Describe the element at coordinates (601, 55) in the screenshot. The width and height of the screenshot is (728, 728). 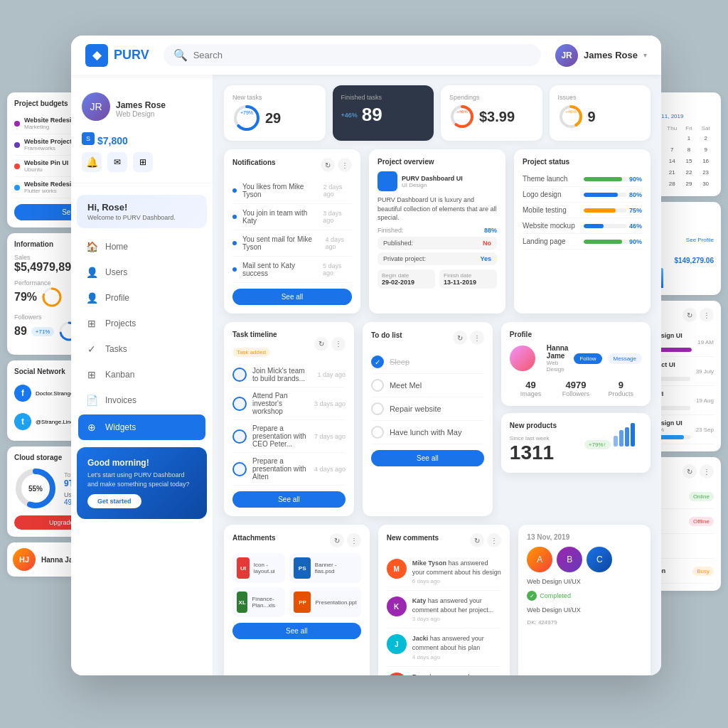
I see `user-info: JR James Rose ▾` at that location.